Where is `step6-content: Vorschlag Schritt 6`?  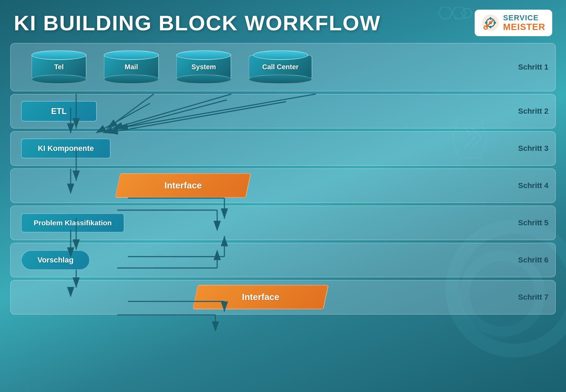 step6-content: Vorschlag Schritt 6 is located at coordinates (283, 260).